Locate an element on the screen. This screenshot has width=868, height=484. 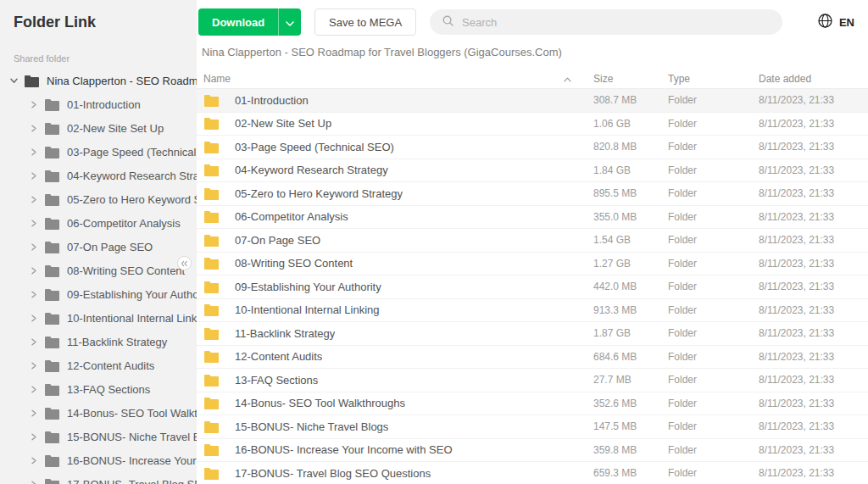
row-name-cell: 07-On Page SEO is located at coordinates (398, 241).